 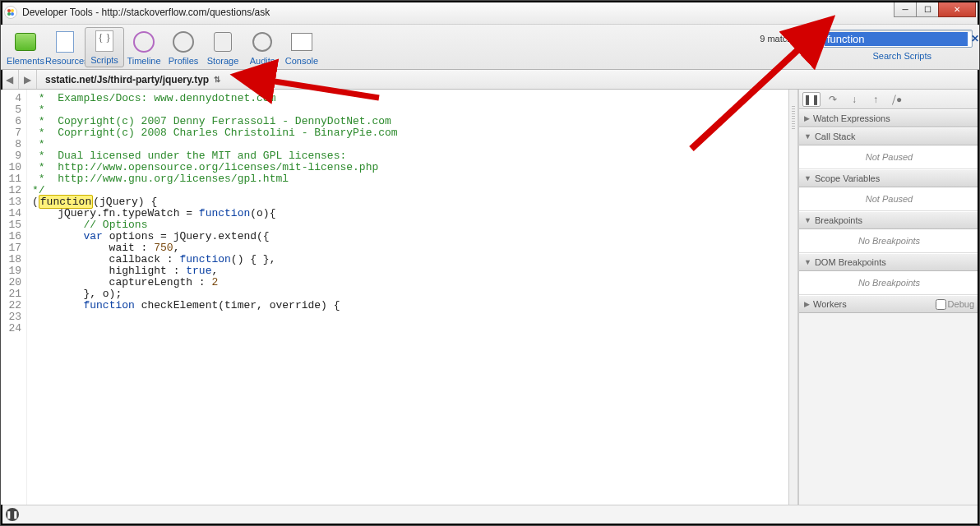 What do you see at coordinates (490, 514) in the screenshot?
I see `pause-exception-bar: ❚❚` at bounding box center [490, 514].